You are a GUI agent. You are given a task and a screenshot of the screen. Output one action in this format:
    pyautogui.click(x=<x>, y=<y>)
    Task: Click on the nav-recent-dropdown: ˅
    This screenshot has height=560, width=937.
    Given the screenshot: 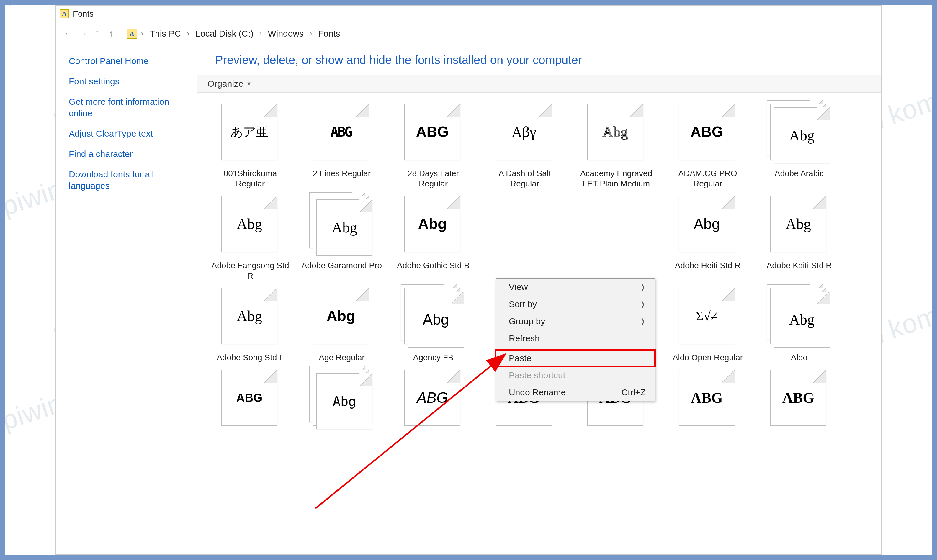 What is the action you would take?
    pyautogui.click(x=97, y=34)
    